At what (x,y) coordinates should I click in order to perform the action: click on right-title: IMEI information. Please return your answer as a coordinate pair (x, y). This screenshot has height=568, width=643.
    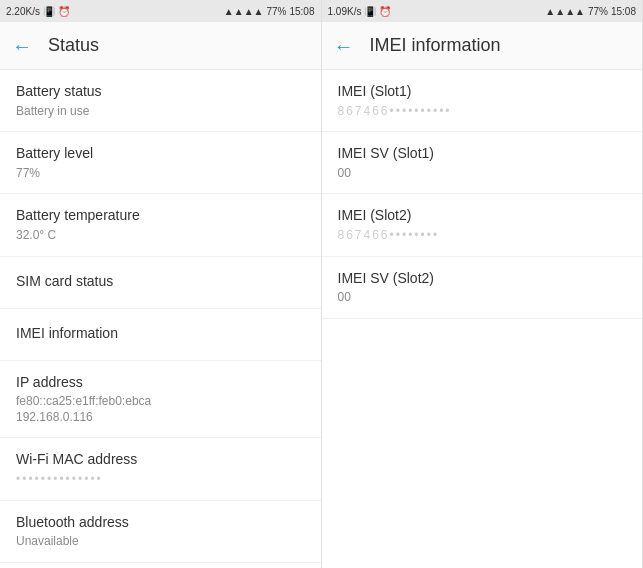
    Looking at the image, I should click on (436, 46).